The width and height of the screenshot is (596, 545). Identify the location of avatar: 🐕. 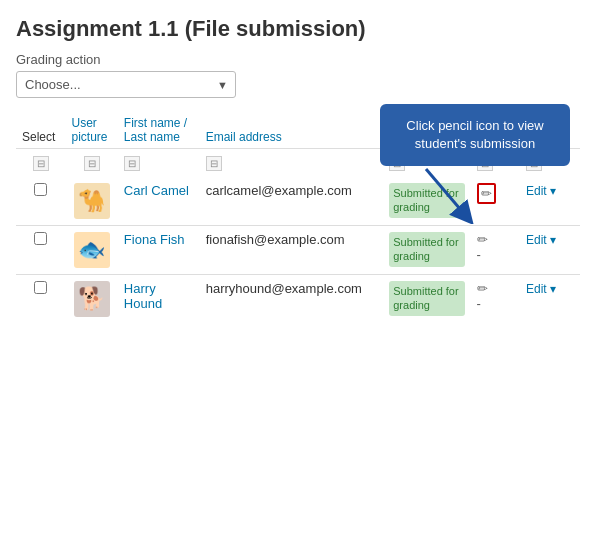
(92, 299).